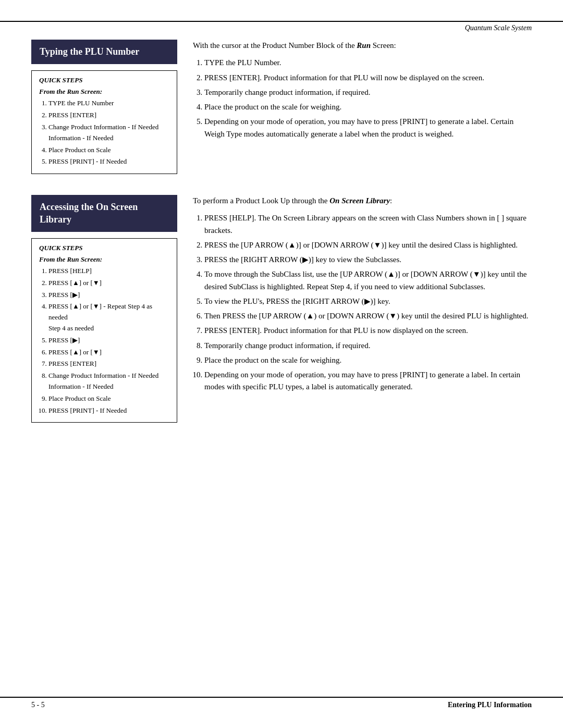 The image size is (563, 728). Describe the element at coordinates (109, 271) in the screenshot. I see `list-item: PRESS [HELP]` at that location.